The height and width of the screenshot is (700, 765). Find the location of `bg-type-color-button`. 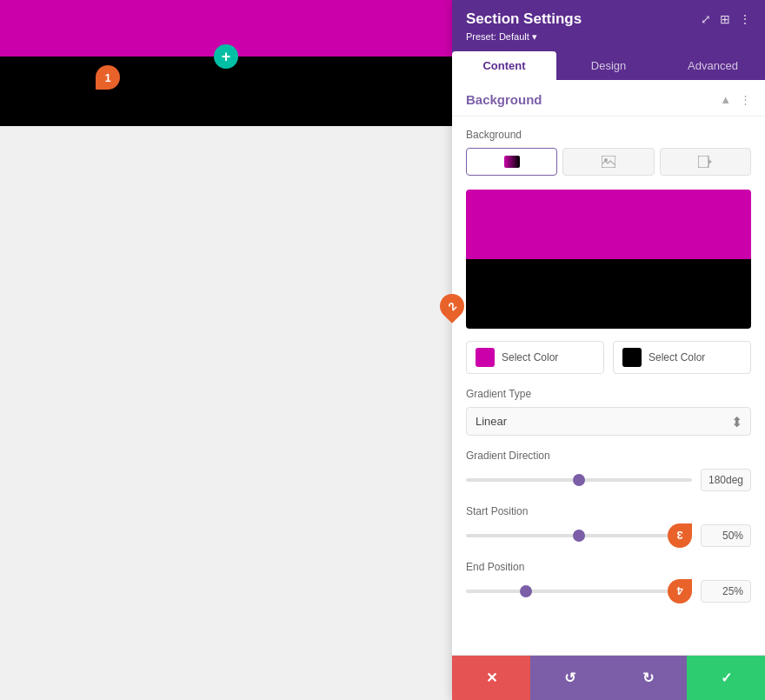

bg-type-color-button is located at coordinates (511, 162).